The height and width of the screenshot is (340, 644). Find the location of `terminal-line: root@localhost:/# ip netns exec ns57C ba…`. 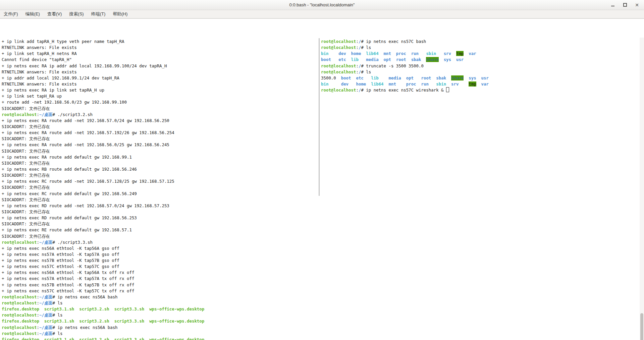

terminal-line: root@localhost:/# ip netns exec ns57C ba… is located at coordinates (405, 42).